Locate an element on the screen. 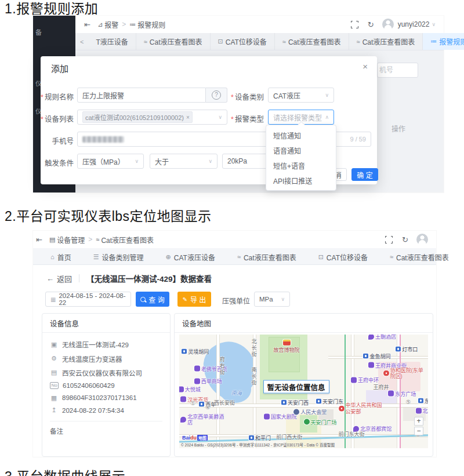  map-label-text: 中华人民共和国公安部 is located at coordinates (364, 408).